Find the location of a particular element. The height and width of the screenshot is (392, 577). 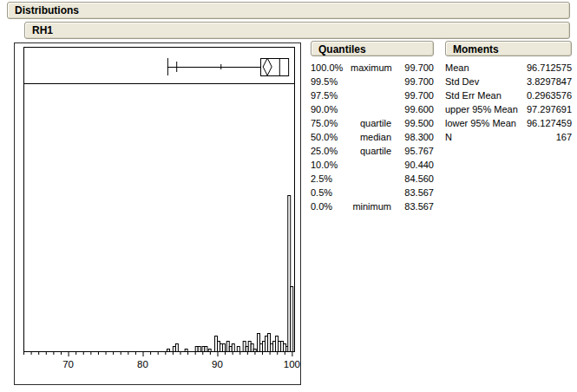

quantiles-title-label: Quantiles is located at coordinates (342, 49).